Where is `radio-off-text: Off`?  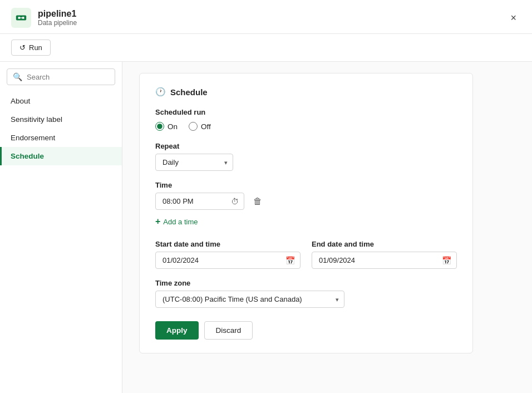
radio-off-text: Off is located at coordinates (206, 127).